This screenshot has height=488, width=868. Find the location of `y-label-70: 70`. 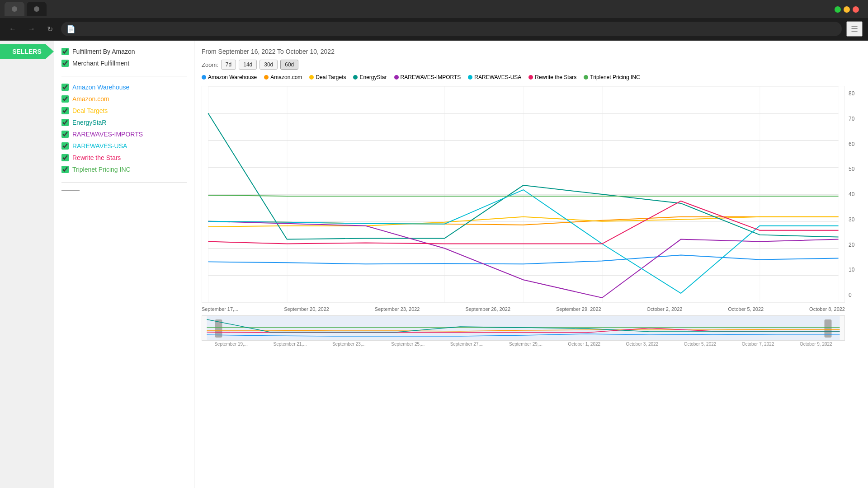

y-label-70: 70 is located at coordinates (853, 119).